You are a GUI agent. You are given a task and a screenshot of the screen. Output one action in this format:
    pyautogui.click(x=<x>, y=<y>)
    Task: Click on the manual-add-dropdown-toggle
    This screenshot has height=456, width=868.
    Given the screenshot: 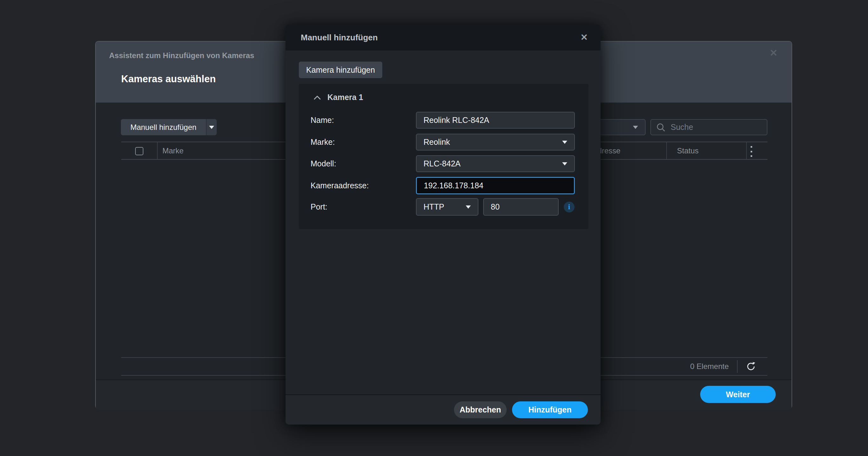 What is the action you would take?
    pyautogui.click(x=211, y=127)
    